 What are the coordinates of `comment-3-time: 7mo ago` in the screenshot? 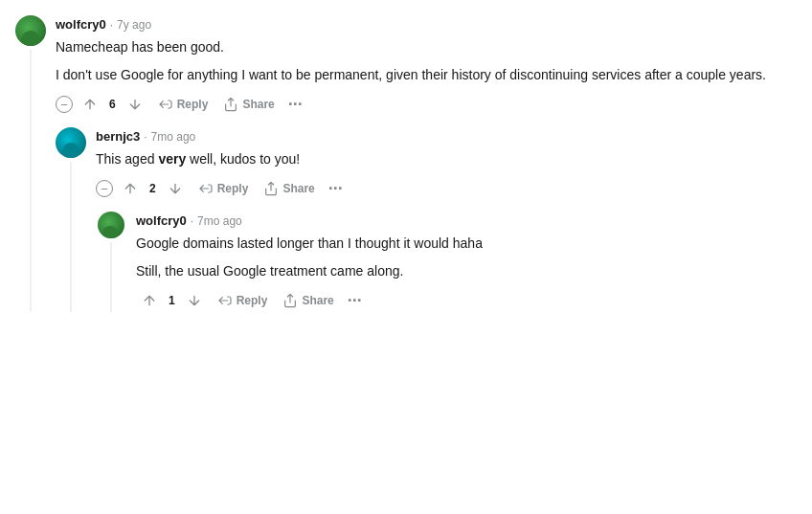 It's located at (220, 221).